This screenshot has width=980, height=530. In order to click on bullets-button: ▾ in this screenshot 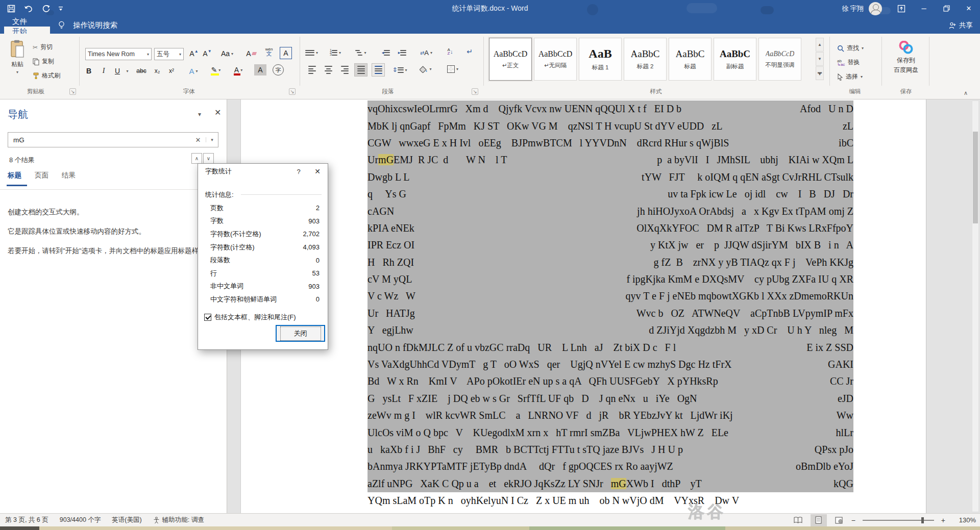, I will do `click(313, 53)`.